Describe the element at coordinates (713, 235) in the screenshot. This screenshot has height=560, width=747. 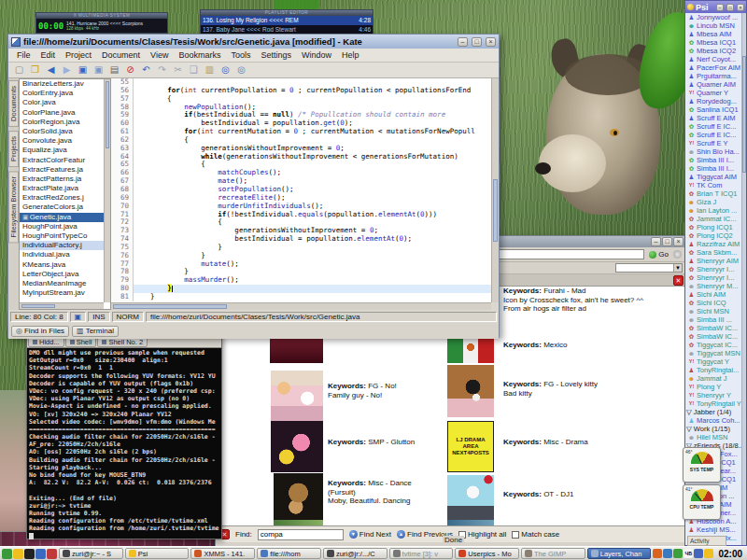
I see `contact-item: ✿Plong ICQ2` at that location.